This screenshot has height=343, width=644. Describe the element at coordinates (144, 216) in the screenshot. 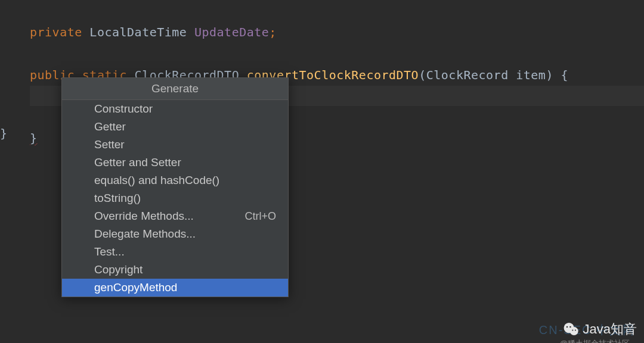

I see `popup-item-label: Override Methods...` at that location.